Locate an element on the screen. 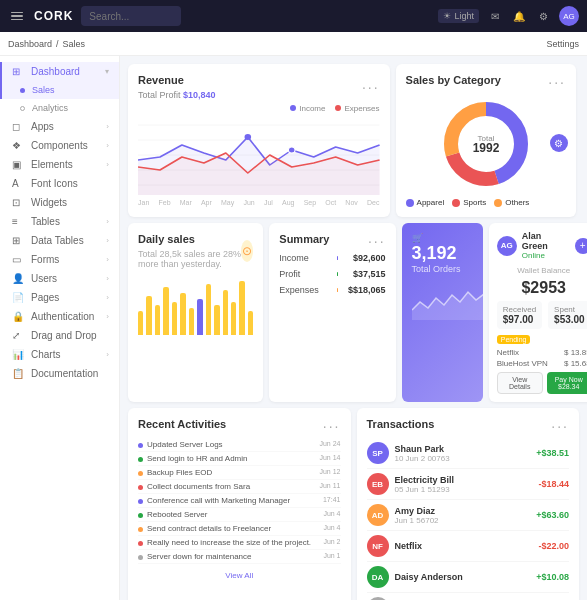 This screenshot has height=600, width=587. revenue-header: Revenue Total Profit $10,840 ··· is located at coordinates (259, 87).